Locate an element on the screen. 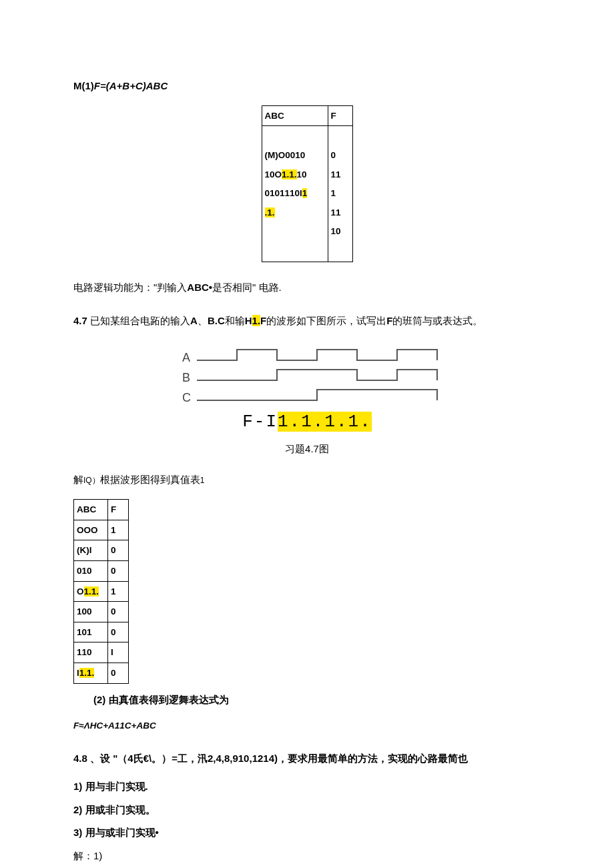  table-row: (K)I0 is located at coordinates (101, 551).